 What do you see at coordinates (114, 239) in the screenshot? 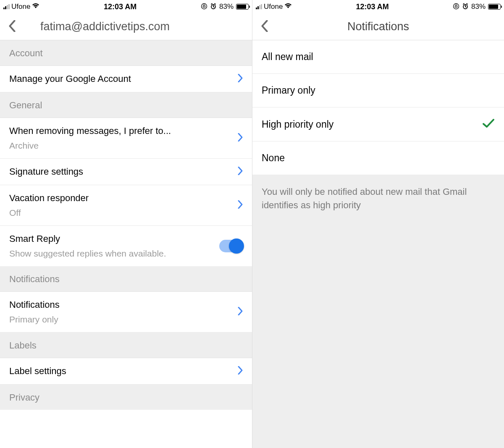
I see `row-label: Smart Reply` at bounding box center [114, 239].